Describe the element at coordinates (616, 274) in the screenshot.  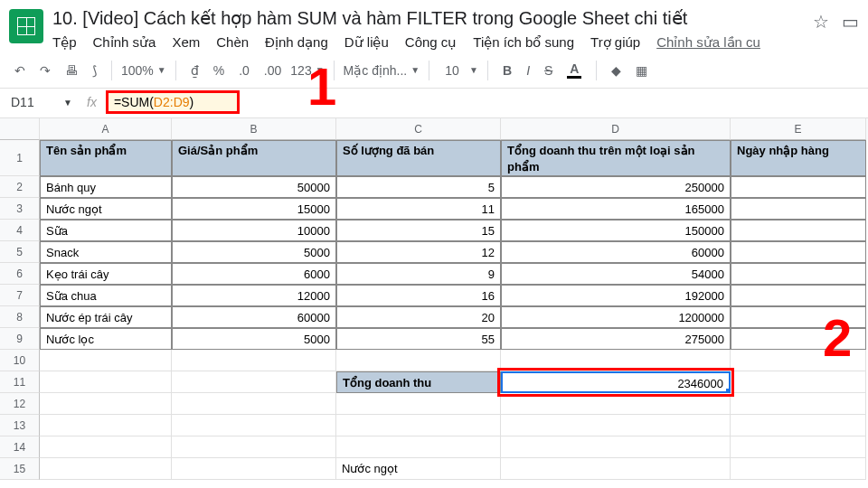
I see `cell: 54000` at that location.